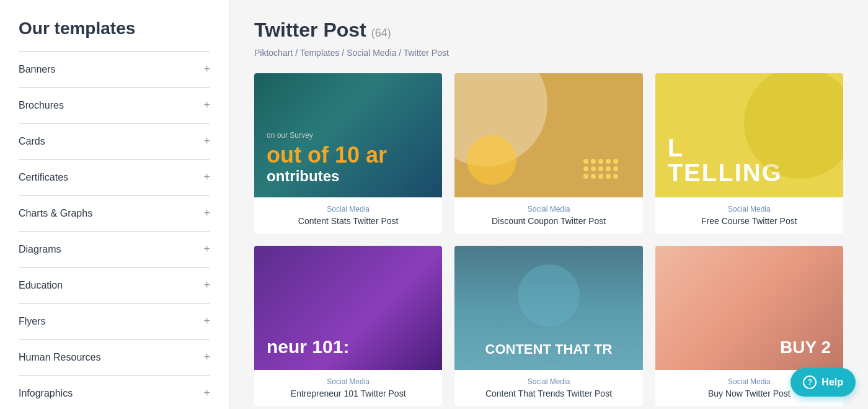 The image size is (868, 409). What do you see at coordinates (548, 326) in the screenshot?
I see `template-card: CONTENT THAT TR Social Media Content Tha…` at bounding box center [548, 326].